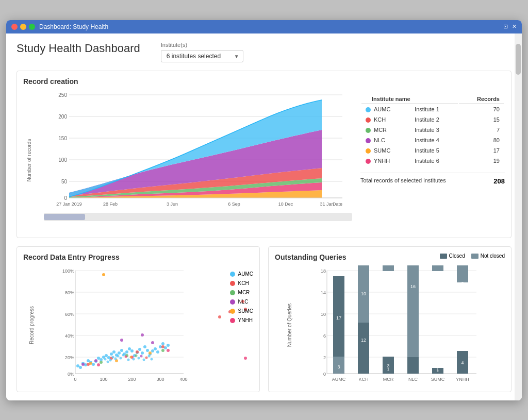 The height and width of the screenshot is (420, 528). I want to click on restore-icon: ⊡, so click(505, 27).